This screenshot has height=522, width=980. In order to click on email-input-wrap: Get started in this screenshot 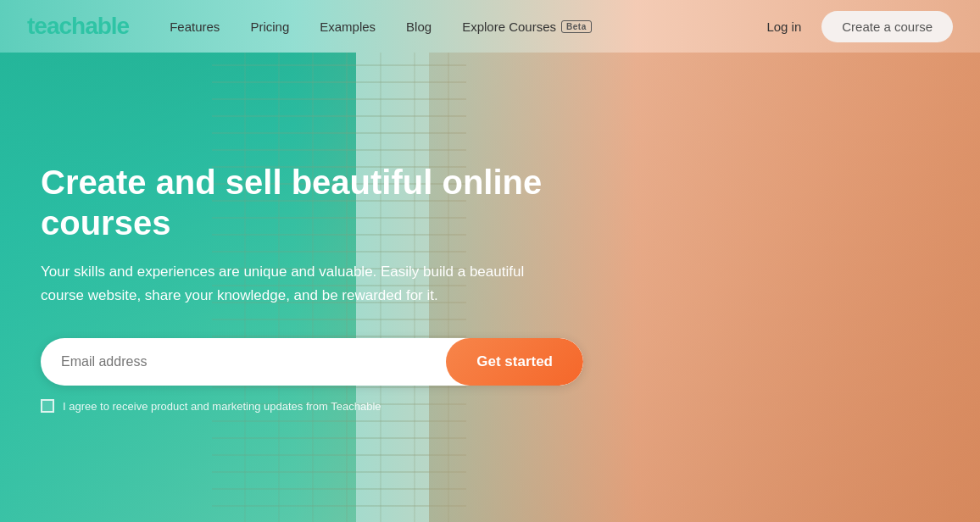, I will do `click(312, 362)`.